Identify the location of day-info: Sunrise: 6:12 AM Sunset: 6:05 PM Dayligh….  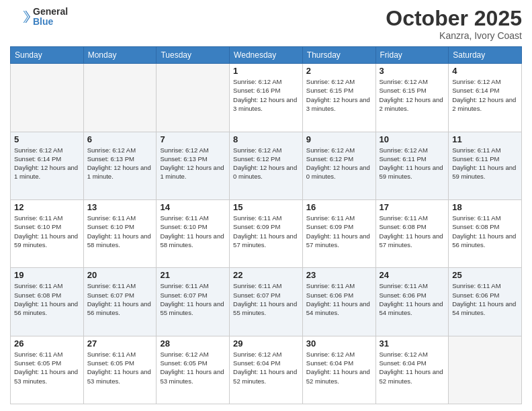
(193, 368).